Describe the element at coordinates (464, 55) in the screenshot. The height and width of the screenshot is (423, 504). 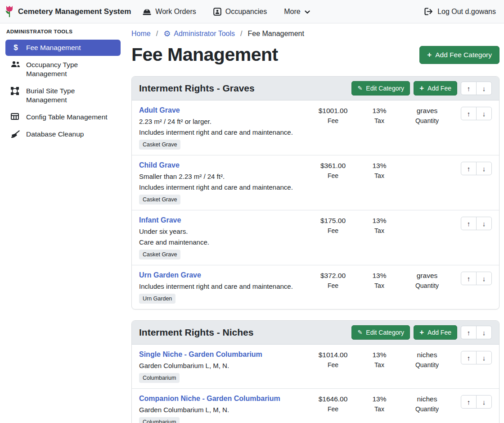
I see `add-fee-category-label: Add Fee Category` at that location.